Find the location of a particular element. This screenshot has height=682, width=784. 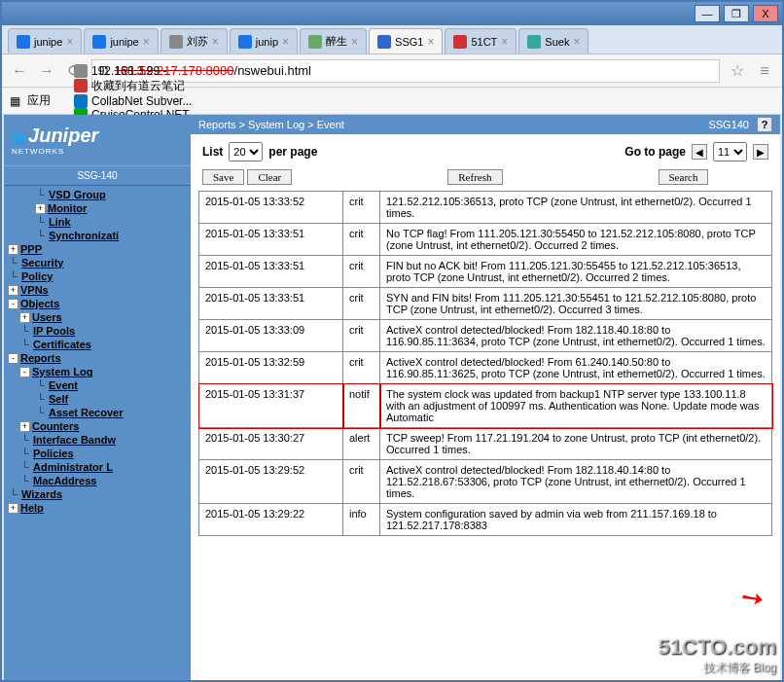

log-row: 2015-01-05 13:33:51critNo TCP flag! From… is located at coordinates (486, 239).